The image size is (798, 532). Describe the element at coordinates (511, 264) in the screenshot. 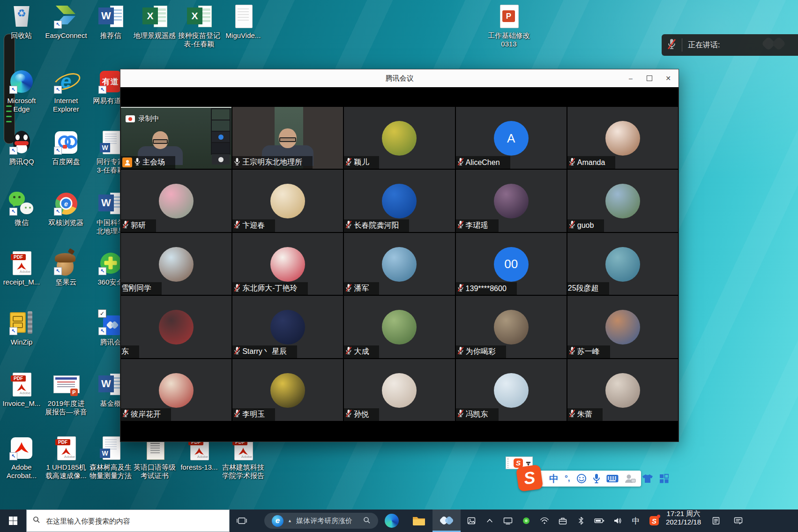

I see `participant-tile: 00 139****8600` at that location.